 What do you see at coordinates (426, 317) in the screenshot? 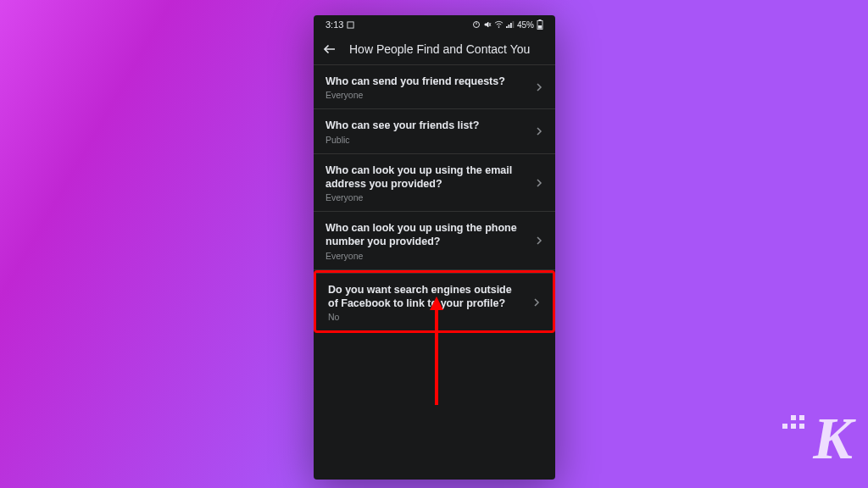
I see `setting-value: No` at bounding box center [426, 317].